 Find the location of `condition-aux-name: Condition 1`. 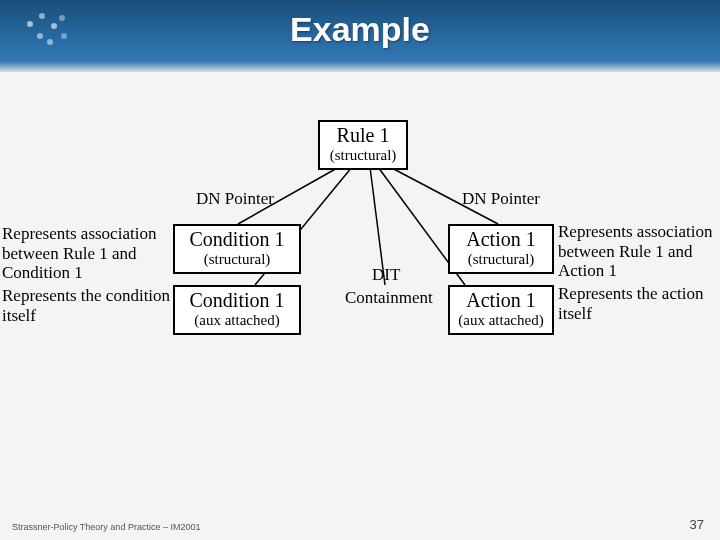

condition-aux-name: Condition 1 is located at coordinates (237, 300).